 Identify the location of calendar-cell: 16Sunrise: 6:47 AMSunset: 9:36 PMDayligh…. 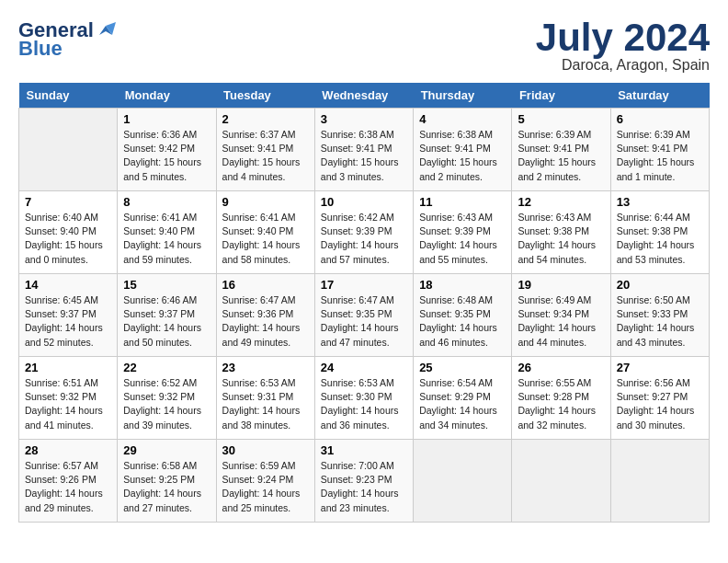
(265, 316).